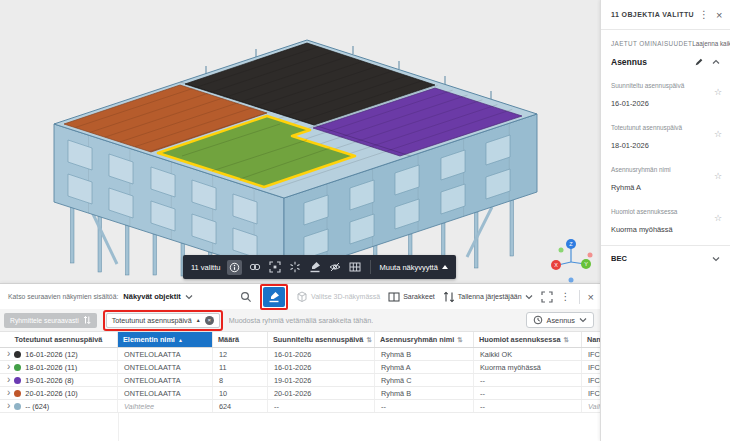  What do you see at coordinates (652, 14) in the screenshot?
I see `selection-title: 11 OBJEKTIA VALITTU` at bounding box center [652, 14].